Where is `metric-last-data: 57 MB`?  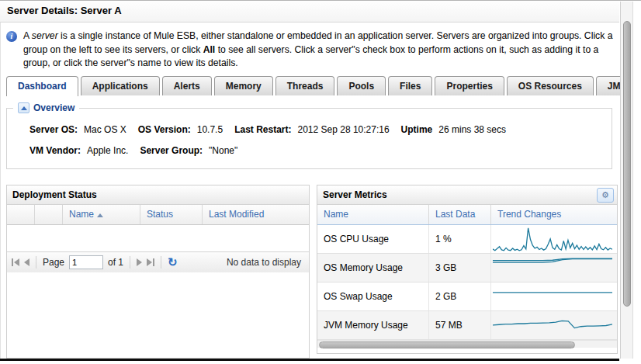 metric-last-data: 57 MB is located at coordinates (460, 325).